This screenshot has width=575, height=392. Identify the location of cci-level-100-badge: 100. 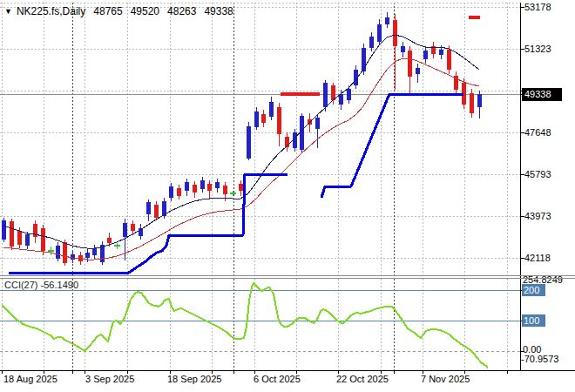
(533, 321).